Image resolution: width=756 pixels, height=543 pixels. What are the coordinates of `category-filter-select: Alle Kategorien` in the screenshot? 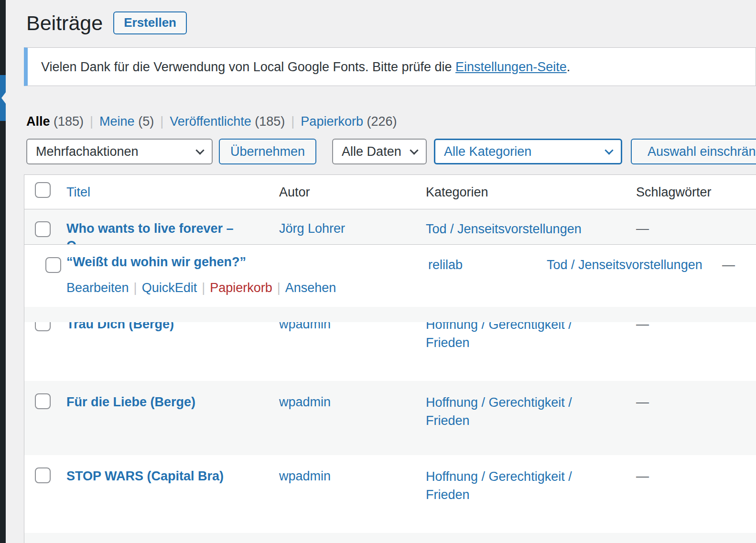 It's located at (528, 152).